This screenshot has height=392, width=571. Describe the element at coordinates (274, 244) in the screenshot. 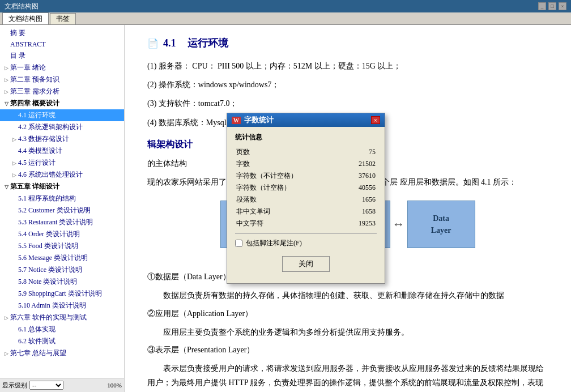

I see `footnote-checkbox-label: 包括脚注和尾注(F)` at that location.